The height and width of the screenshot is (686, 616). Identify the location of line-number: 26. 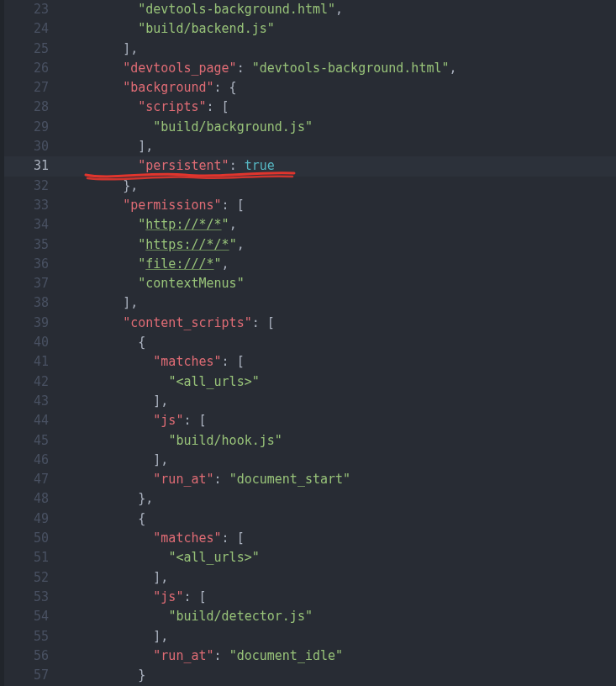
(24, 69).